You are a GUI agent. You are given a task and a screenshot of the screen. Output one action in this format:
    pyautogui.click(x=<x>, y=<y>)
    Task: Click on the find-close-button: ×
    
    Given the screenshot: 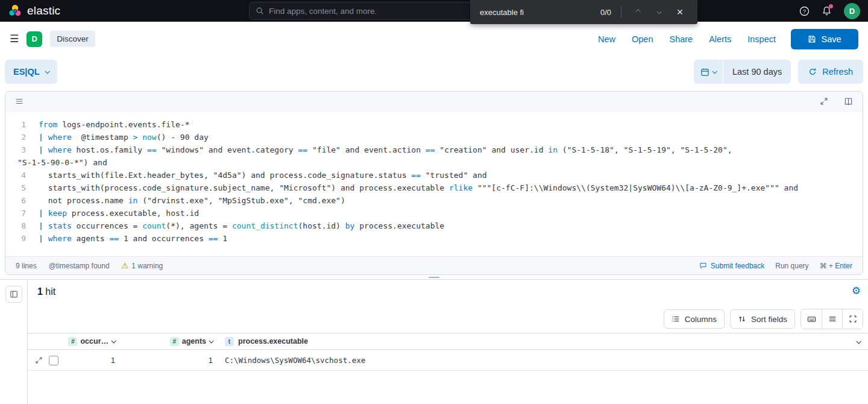 What is the action you would take?
    pyautogui.click(x=680, y=12)
    